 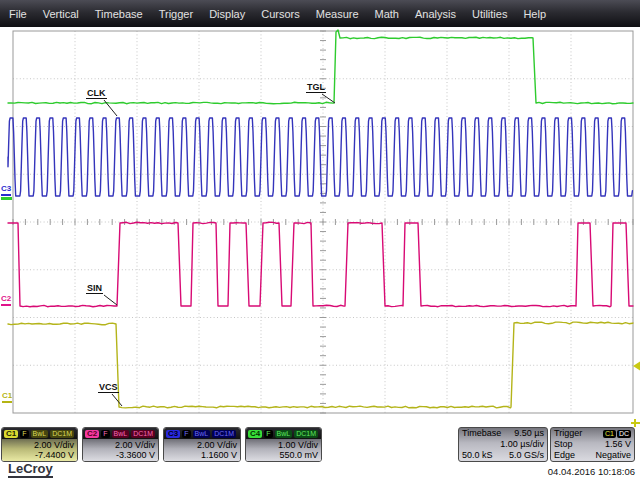 I want to click on menu-item-math: Math, so click(x=387, y=14).